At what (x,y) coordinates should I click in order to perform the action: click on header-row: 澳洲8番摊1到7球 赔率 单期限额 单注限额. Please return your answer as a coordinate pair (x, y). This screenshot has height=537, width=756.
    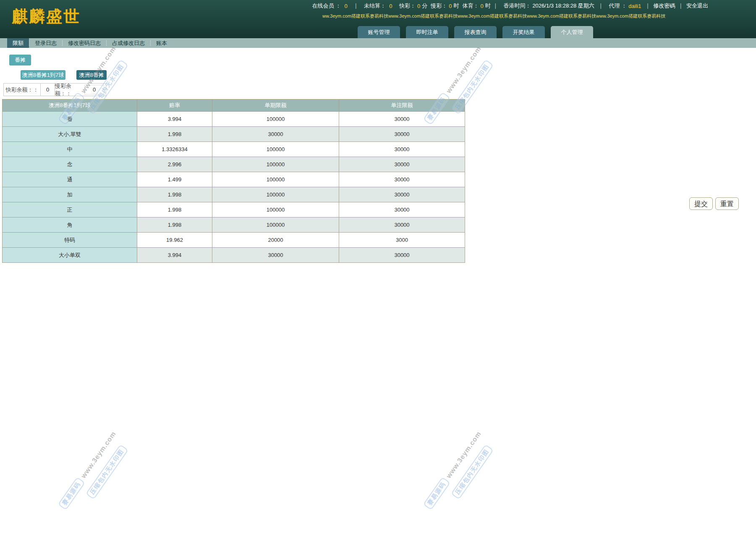
    Looking at the image, I should click on (234, 106).